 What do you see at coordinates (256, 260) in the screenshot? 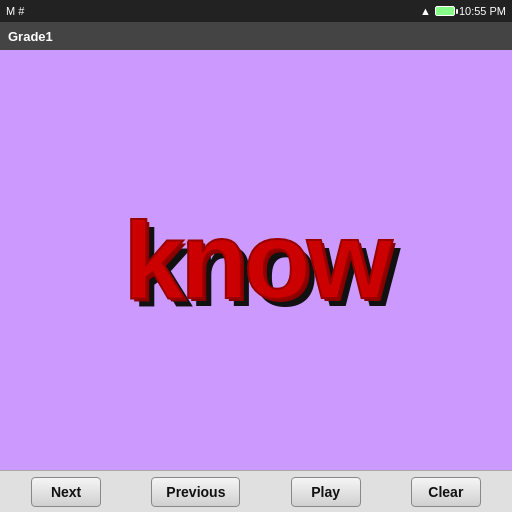
I see `word-display: know know` at bounding box center [256, 260].